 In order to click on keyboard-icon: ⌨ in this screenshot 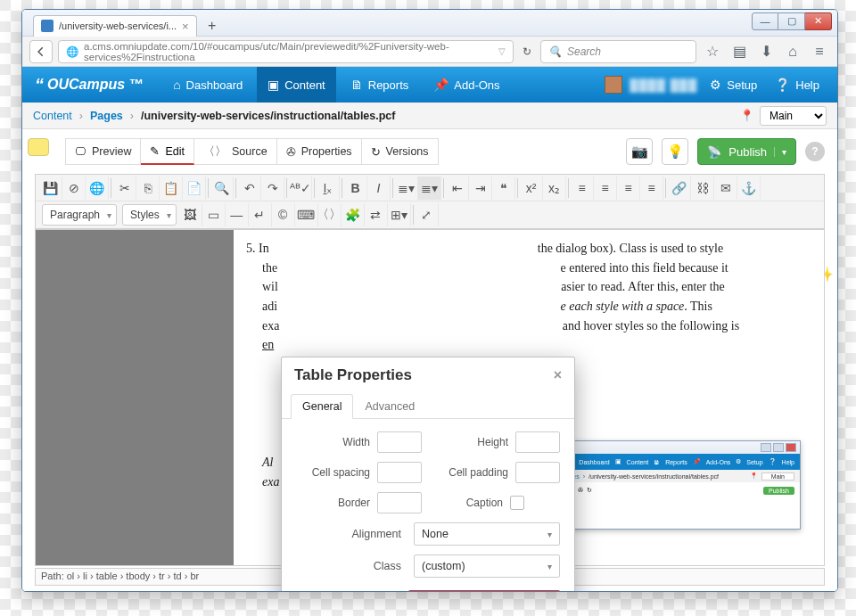, I will do `click(307, 215)`.